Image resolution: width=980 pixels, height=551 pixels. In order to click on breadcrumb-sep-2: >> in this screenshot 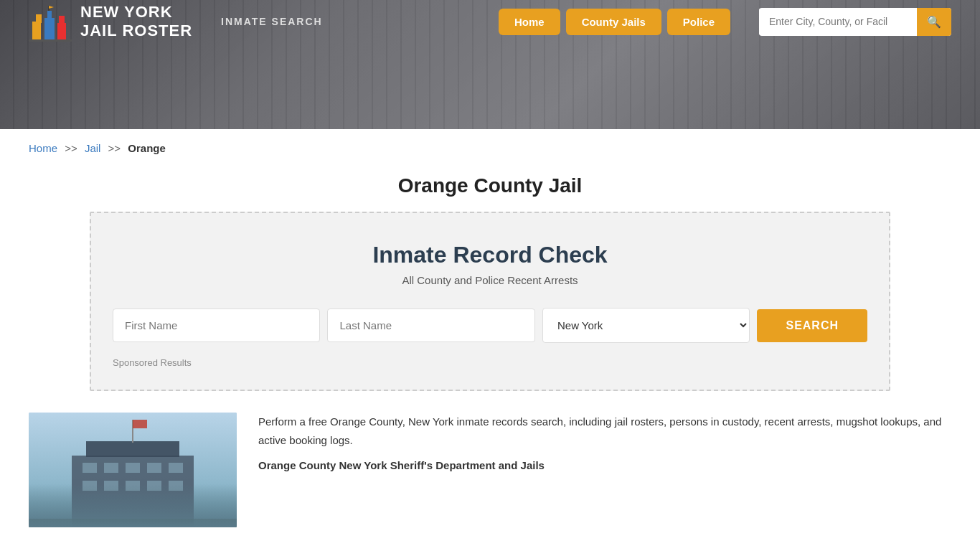, I will do `click(115, 148)`.